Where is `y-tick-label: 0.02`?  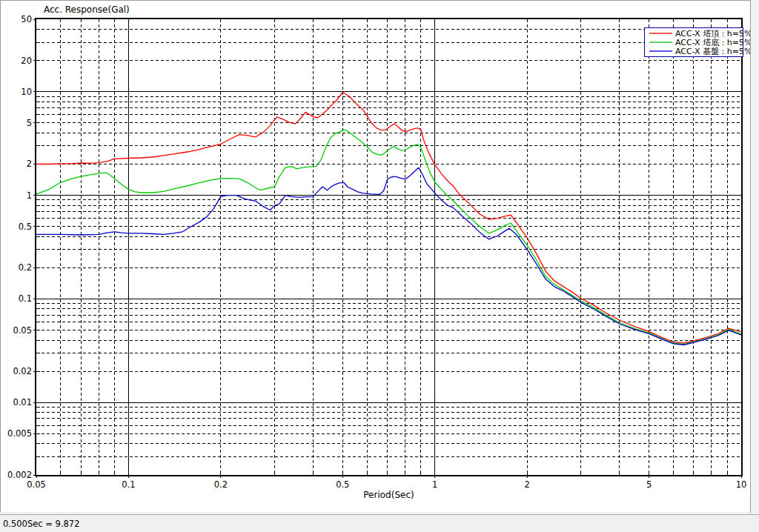 y-tick-label: 0.02 is located at coordinates (22, 371).